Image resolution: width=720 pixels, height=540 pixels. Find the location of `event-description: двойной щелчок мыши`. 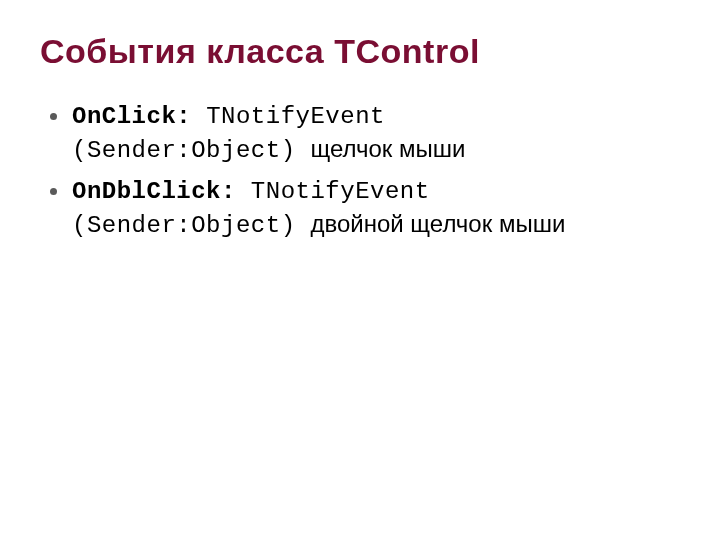

event-description: двойной щелчок мыши is located at coordinates (438, 224).